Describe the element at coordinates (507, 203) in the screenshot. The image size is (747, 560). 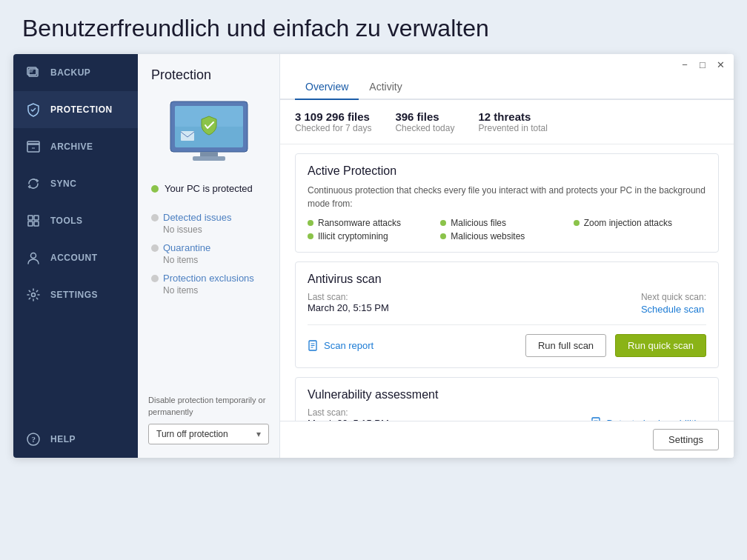
I see `active-protection-section: Active Protection Continuous protection …` at that location.